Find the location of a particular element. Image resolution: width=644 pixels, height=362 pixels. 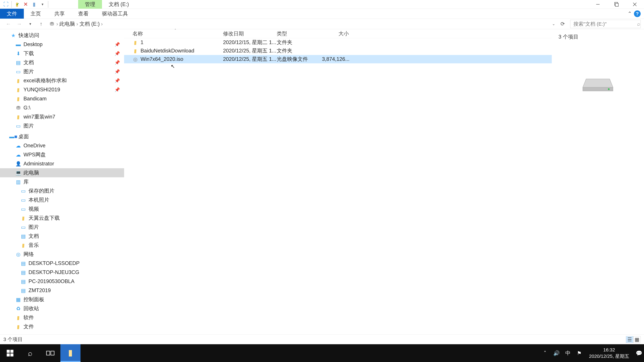

nav-library-item: 天翼云盘下载 is located at coordinates (62, 218).